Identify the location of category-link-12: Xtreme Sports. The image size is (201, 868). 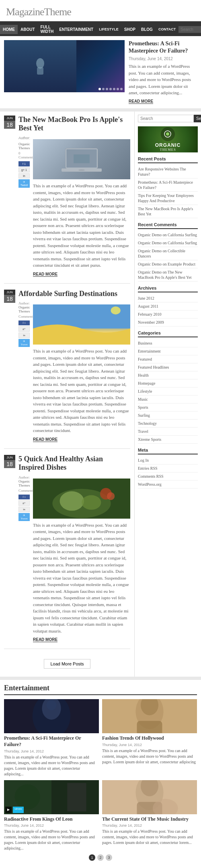
(150, 440).